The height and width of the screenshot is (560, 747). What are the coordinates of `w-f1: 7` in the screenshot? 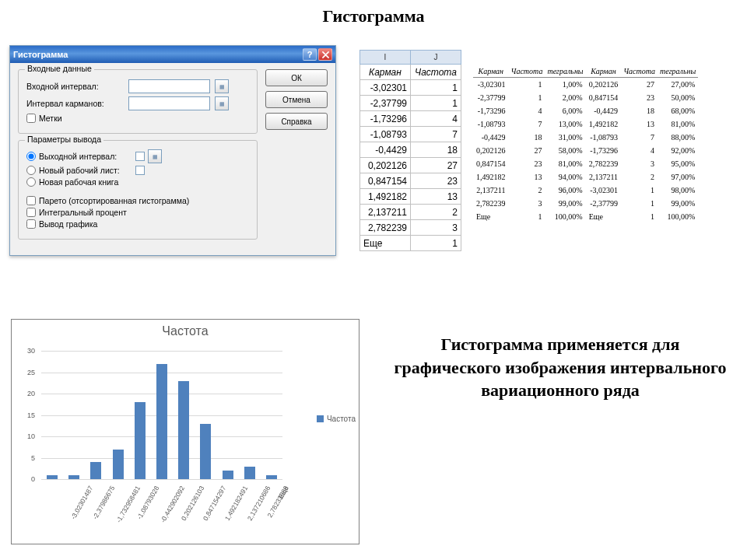 It's located at (528, 124).